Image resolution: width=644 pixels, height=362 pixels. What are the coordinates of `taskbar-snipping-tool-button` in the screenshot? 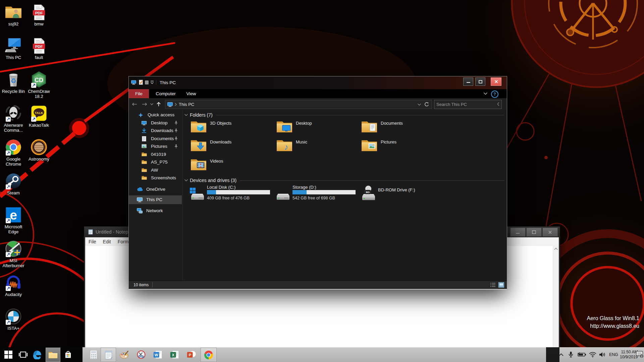 It's located at (141, 355).